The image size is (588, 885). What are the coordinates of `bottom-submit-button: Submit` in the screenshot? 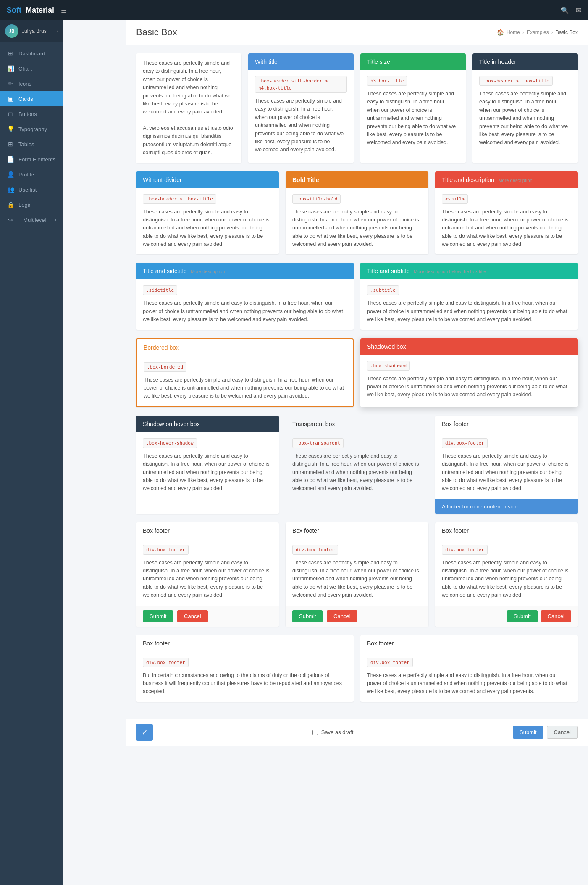 It's located at (528, 732).